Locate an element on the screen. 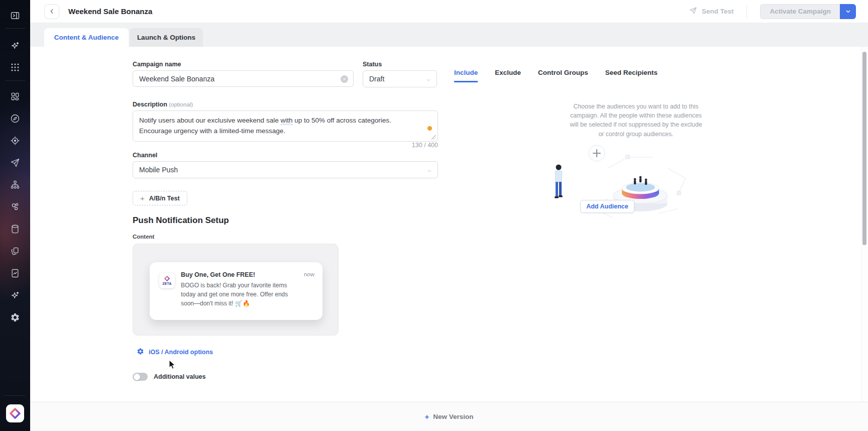  activate-dropdown-button is located at coordinates (848, 12).